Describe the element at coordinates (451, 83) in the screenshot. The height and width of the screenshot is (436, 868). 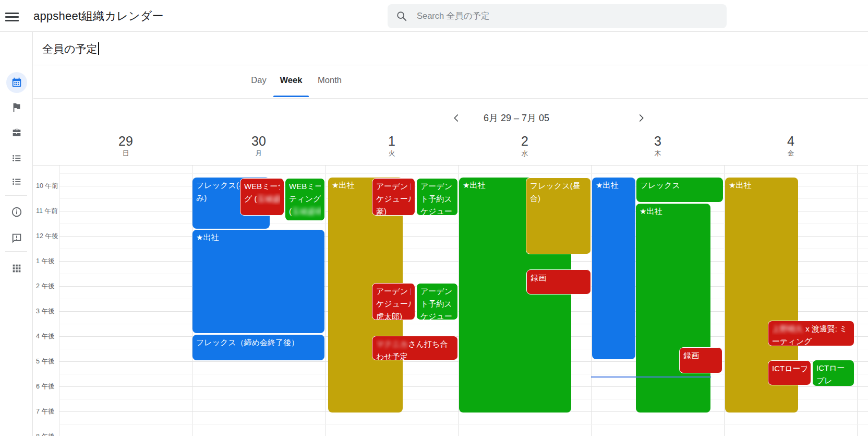
I see `view-tabs: DayWeekMonth` at that location.